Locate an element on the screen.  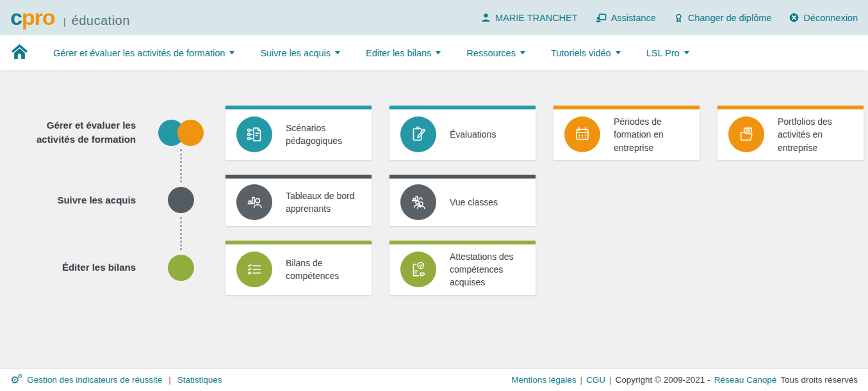
card-title: Périodes de formation en entreprise is located at coordinates (653, 134).